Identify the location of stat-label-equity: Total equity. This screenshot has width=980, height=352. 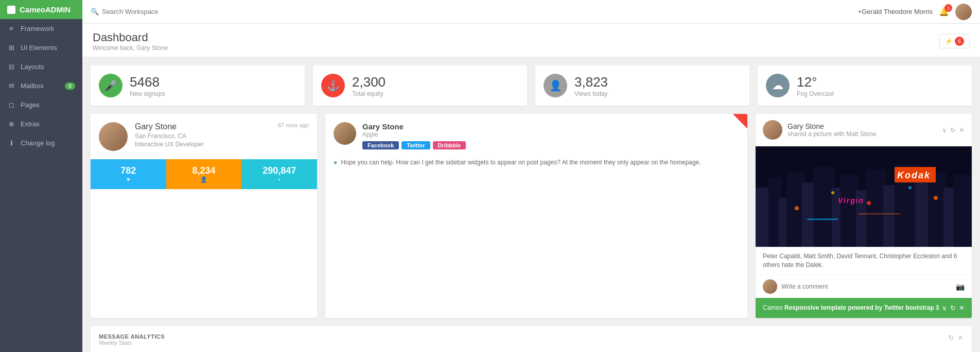
(369, 94).